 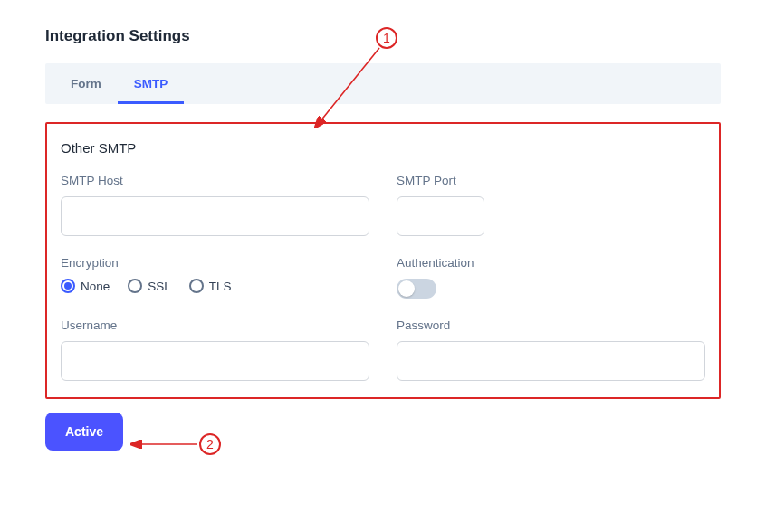 I want to click on active-button: Active, so click(x=84, y=432).